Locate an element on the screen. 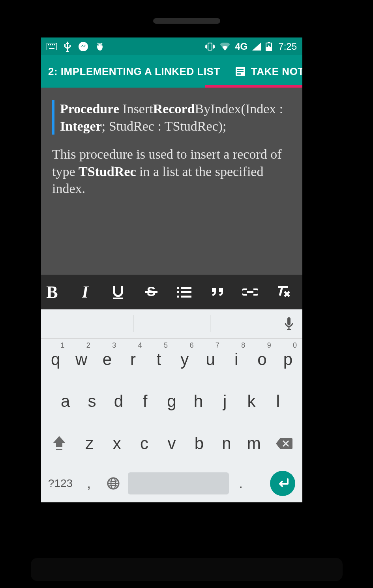 The image size is (373, 588). battery-charging-icon is located at coordinates (269, 47).